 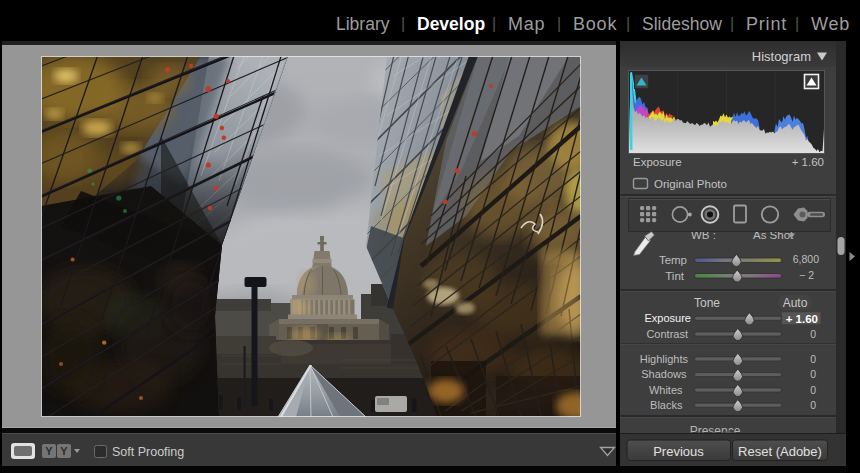 What do you see at coordinates (664, 359) in the screenshot?
I see `svg-text: Highlights` at bounding box center [664, 359].